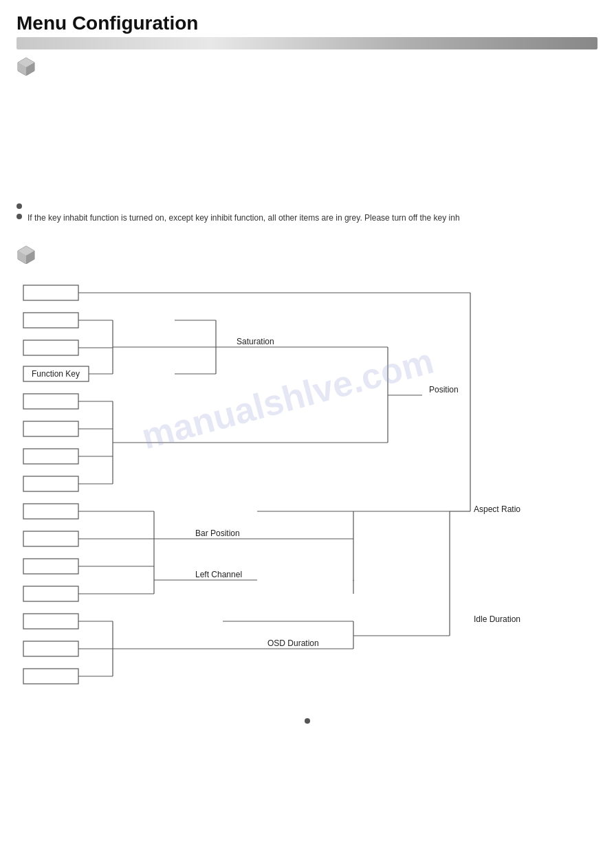  Describe the element at coordinates (56, 374) in the screenshot. I see `function-key-label: Function Key` at that location.